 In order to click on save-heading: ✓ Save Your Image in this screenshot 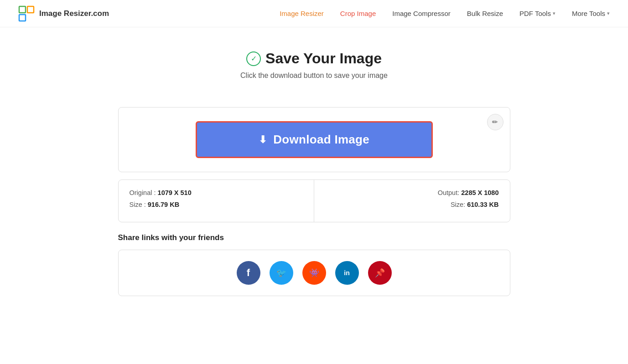, I will do `click(314, 58)`.